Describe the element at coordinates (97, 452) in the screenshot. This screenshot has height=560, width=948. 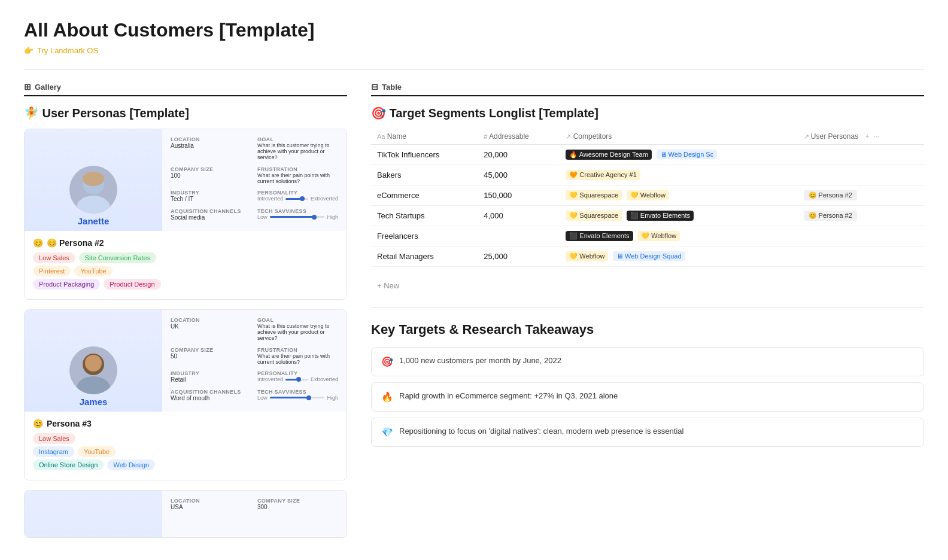
I see `tag-youtube-james: YouTube` at that location.